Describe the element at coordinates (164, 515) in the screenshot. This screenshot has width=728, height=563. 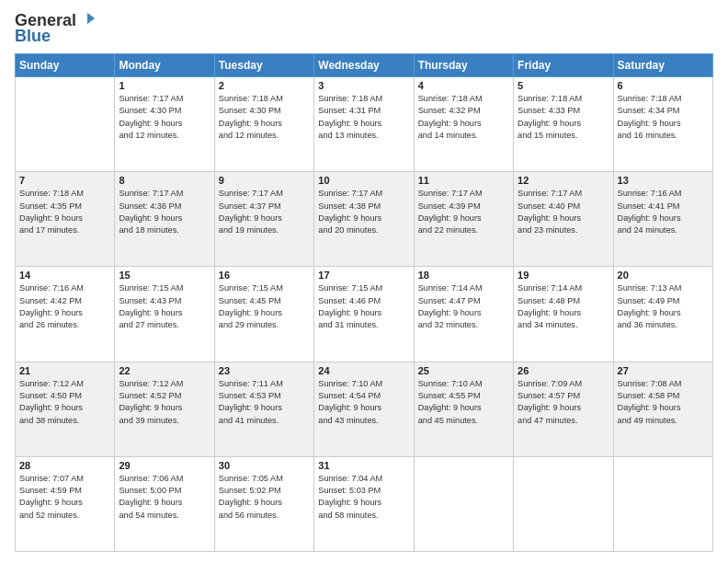
I see `daylight-minutes: and 54 minutes.` at that location.